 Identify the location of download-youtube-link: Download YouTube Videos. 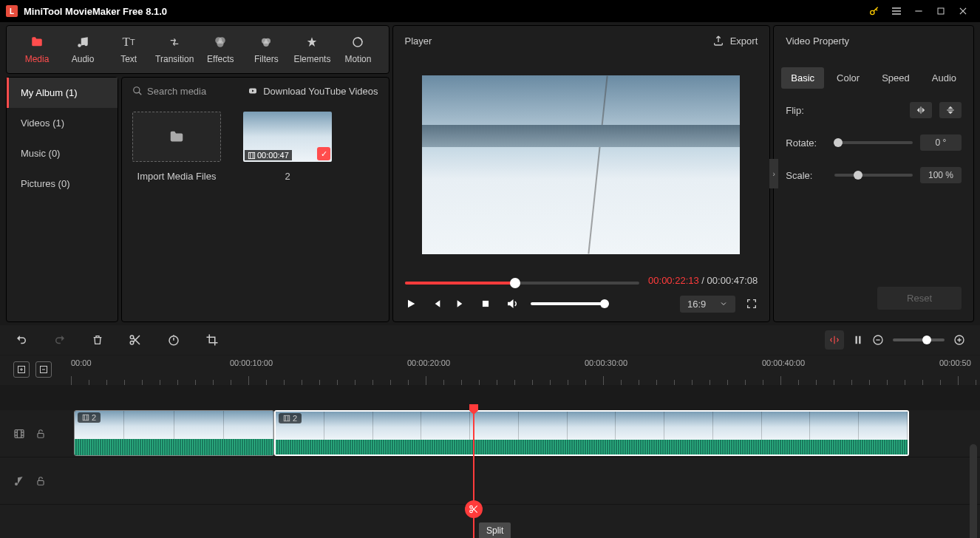
(312, 92).